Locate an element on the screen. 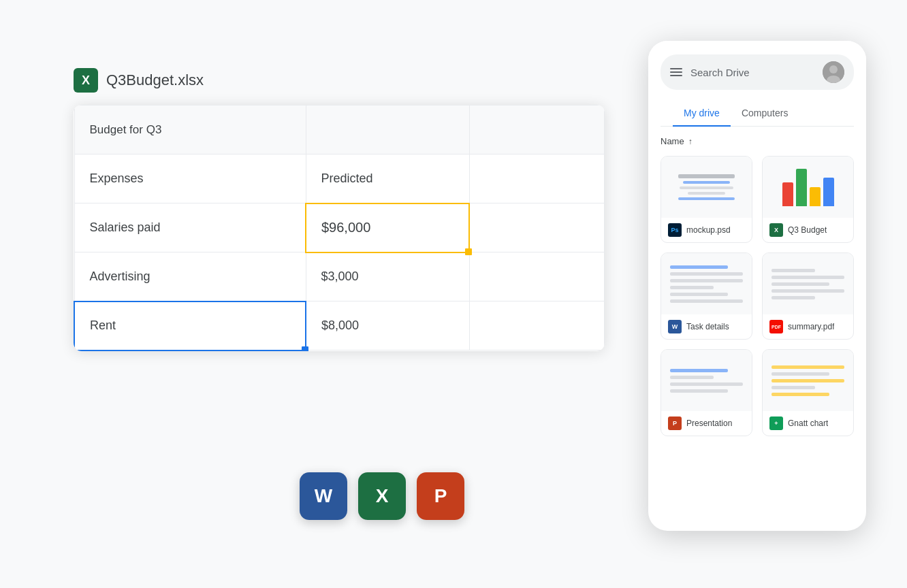 The height and width of the screenshot is (588, 907). file-header: X Q3Budget.xlsx is located at coordinates (339, 80).